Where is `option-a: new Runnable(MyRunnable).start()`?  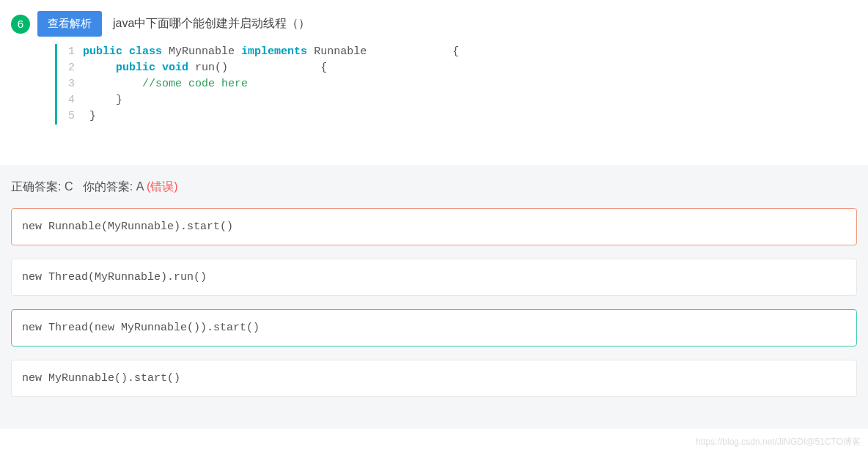
option-a: new Runnable(MyRunnable).start() is located at coordinates (434, 227).